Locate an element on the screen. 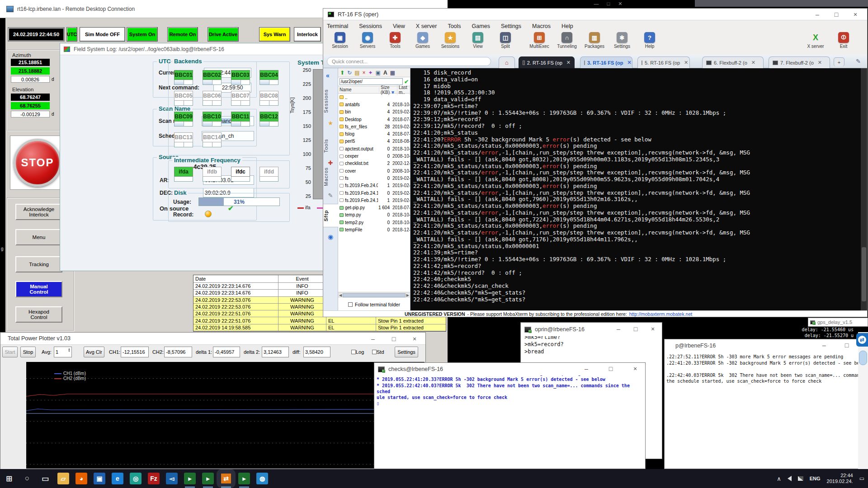 The height and width of the screenshot is (488, 868). backend-bbc06: BBC06 is located at coordinates (215, 99).